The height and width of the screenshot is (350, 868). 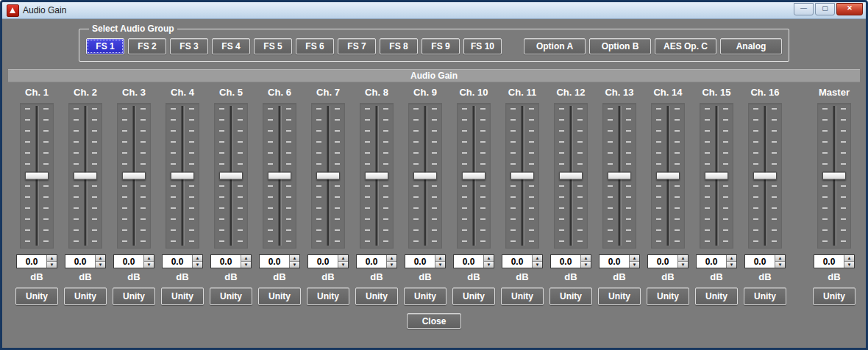 What do you see at coordinates (105, 46) in the screenshot?
I see `group-button-fs-1: FS 1` at bounding box center [105, 46].